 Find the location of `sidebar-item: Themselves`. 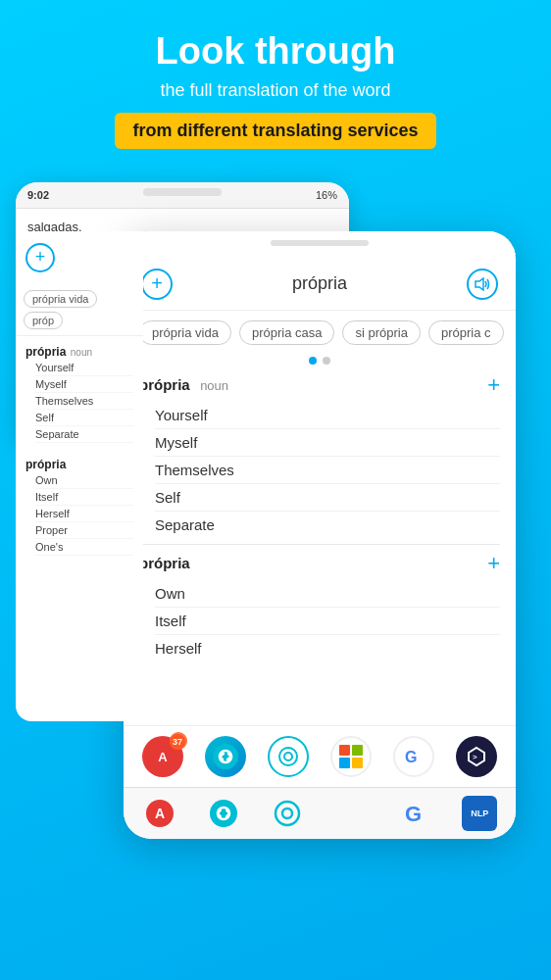

sidebar-item: Themselves is located at coordinates (84, 402).